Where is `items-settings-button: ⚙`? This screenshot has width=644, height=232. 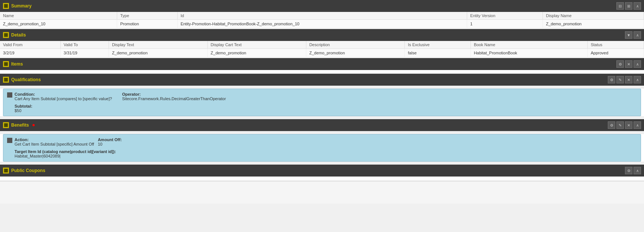
items-settings-button: ⚙ is located at coordinates (620, 64).